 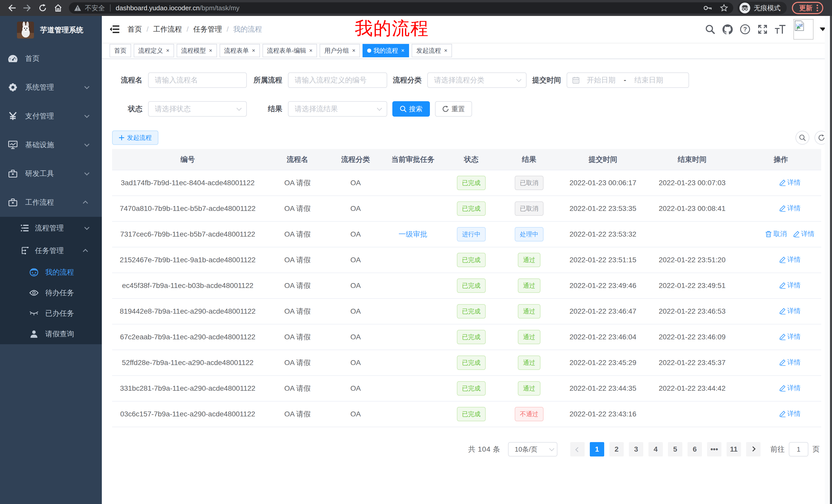 I want to click on submit-time-range: 开始日期 - 结束日期, so click(x=628, y=80).